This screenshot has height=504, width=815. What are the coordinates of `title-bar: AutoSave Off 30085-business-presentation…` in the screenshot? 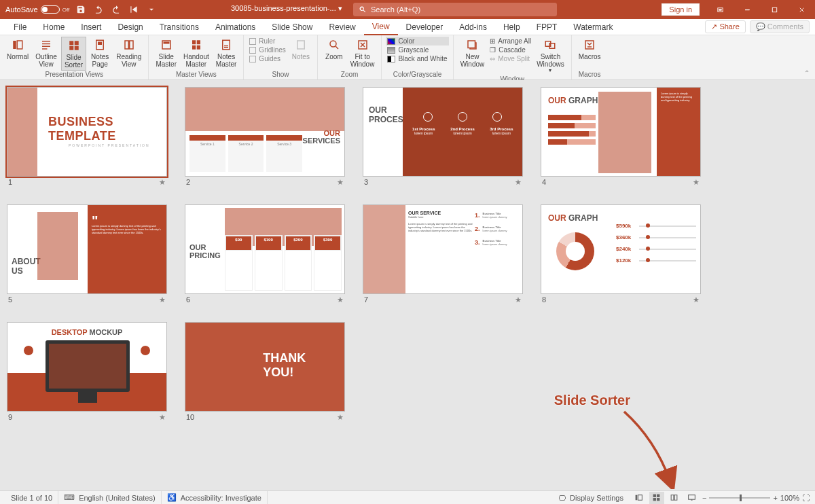 It's located at (408, 10).